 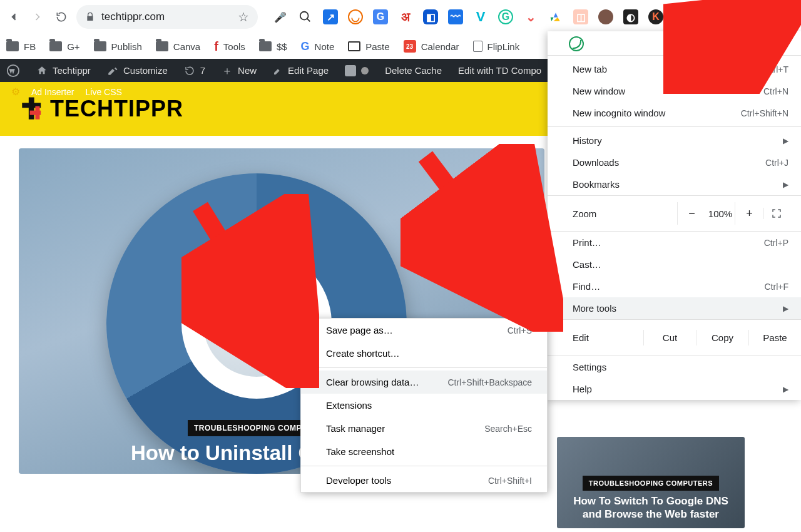 I want to click on menu-item-cast: Cast…, so click(x=675, y=264).